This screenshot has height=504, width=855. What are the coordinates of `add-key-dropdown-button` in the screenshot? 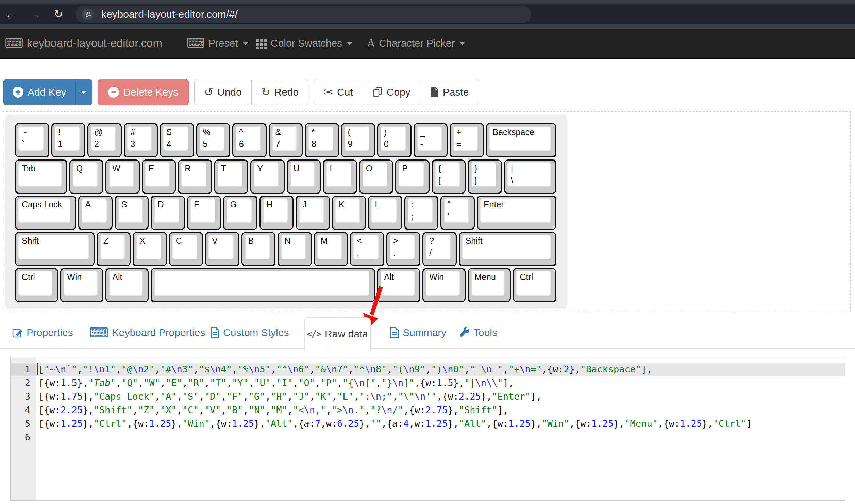 It's located at (84, 92).